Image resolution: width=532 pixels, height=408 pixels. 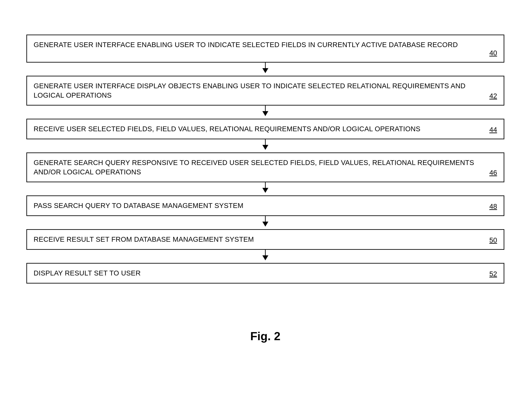 What do you see at coordinates (262, 206) in the screenshot?
I see `step-text: PASS SEARCH QUERY TO DATABASE MANAGEMENT…` at bounding box center [262, 206].